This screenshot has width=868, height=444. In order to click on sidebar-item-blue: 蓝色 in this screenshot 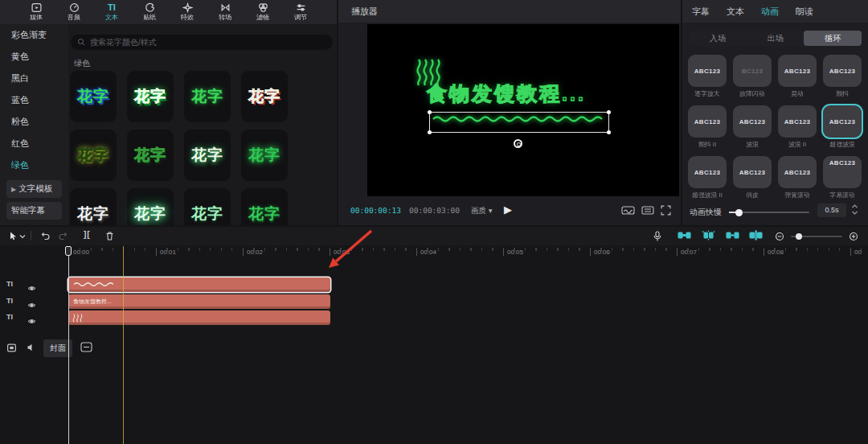, I will do `click(34, 100)`.